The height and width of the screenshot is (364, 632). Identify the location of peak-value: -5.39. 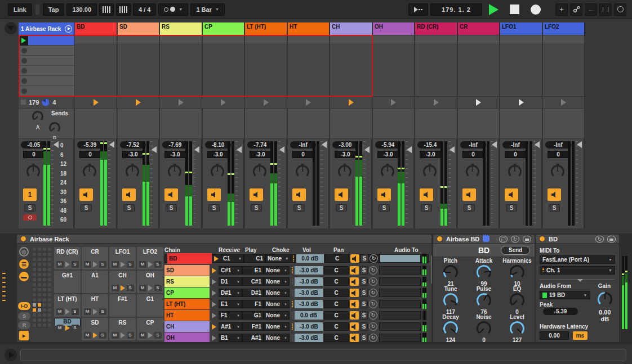
(560, 312).